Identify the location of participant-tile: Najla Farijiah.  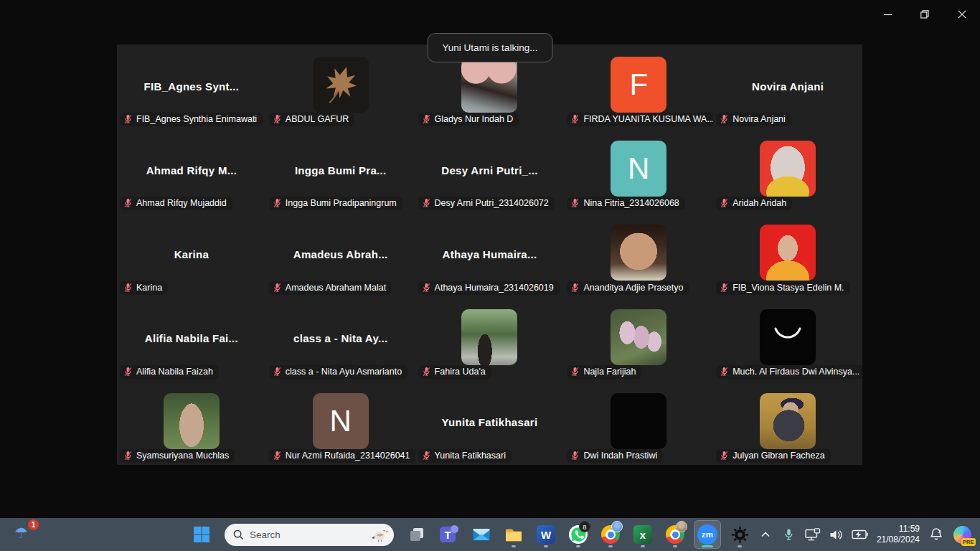
(639, 339).